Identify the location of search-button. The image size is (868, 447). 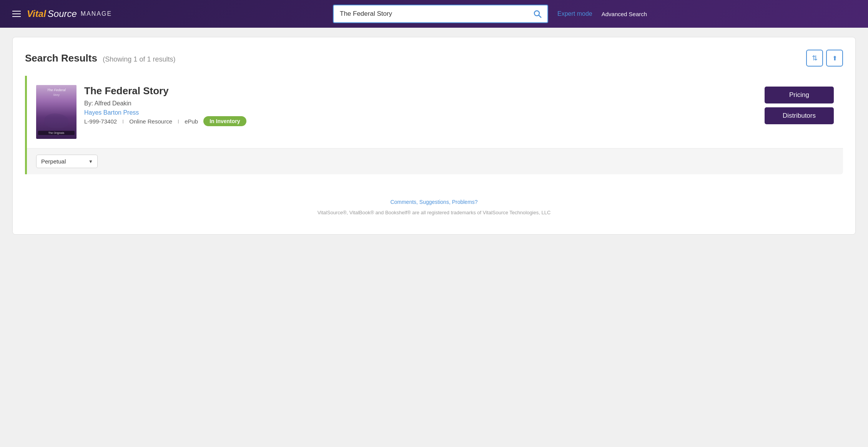
(537, 14).